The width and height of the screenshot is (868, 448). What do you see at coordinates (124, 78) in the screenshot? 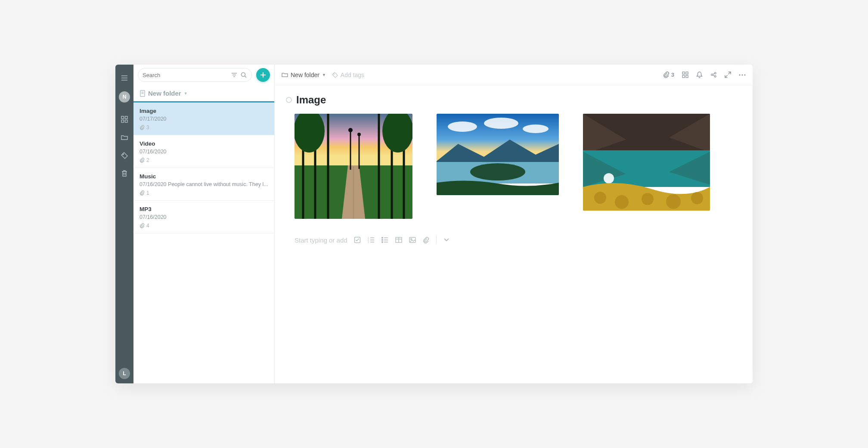
I see `menu-icon` at bounding box center [124, 78].